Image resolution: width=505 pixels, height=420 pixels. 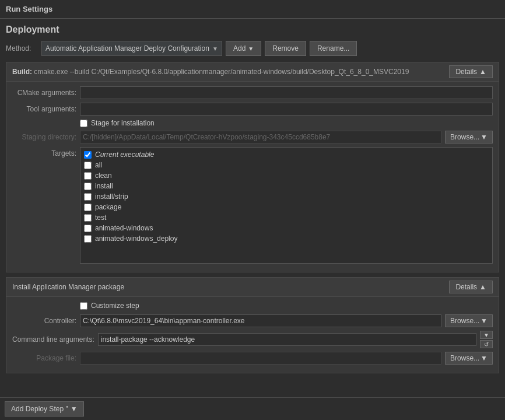 What do you see at coordinates (112, 197) in the screenshot?
I see `target-label: install/strip` at bounding box center [112, 197].